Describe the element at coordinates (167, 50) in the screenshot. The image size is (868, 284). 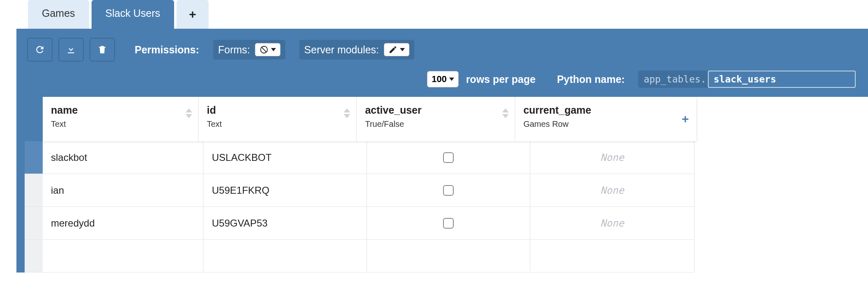
I see `permissions-label: Permissions:` at that location.